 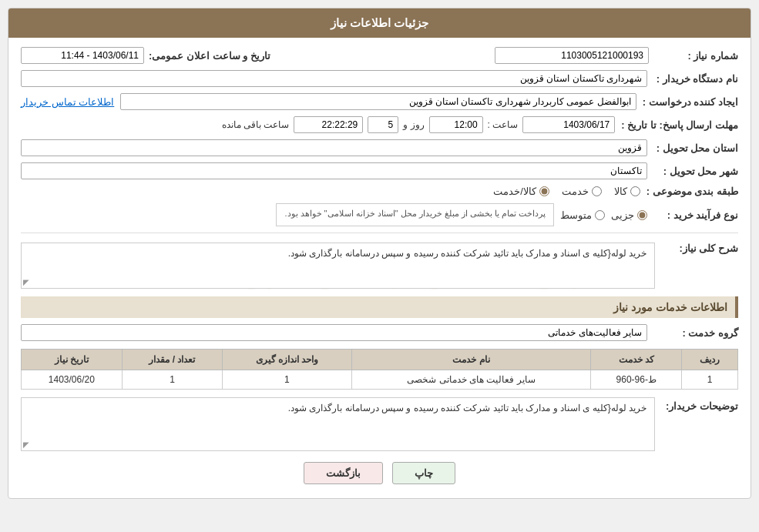 I want to click on noeparavand-label: نوع فرآیند خرید :, so click(x=696, y=216).